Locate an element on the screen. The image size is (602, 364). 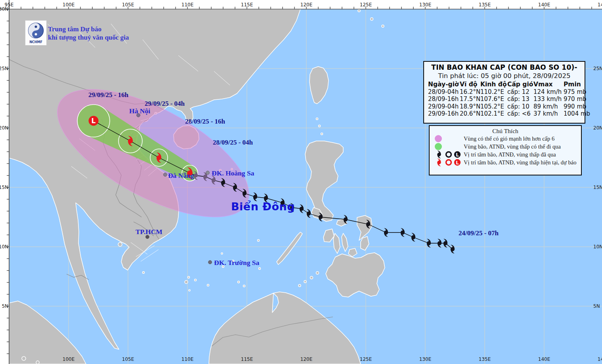
forecast-table-header: Ngày-giờVĩ độKinh độCấp gióVmaxPmin is located at coordinates (506, 85).